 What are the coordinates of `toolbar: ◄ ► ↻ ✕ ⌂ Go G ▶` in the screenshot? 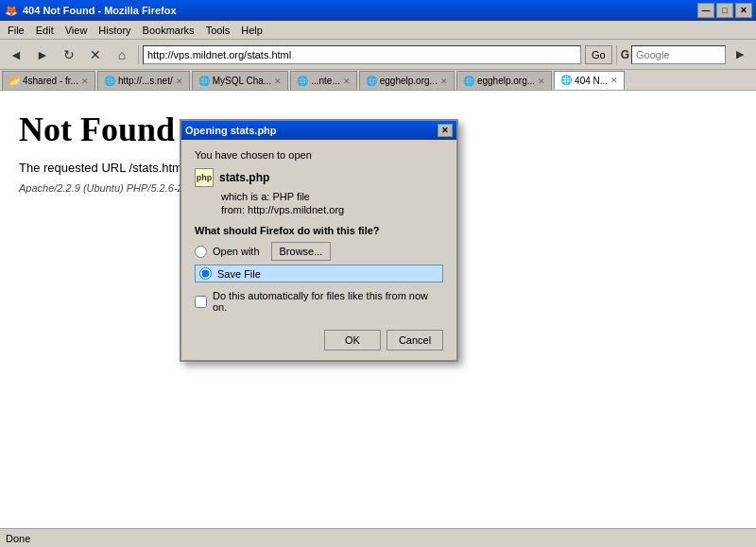 It's located at (378, 55).